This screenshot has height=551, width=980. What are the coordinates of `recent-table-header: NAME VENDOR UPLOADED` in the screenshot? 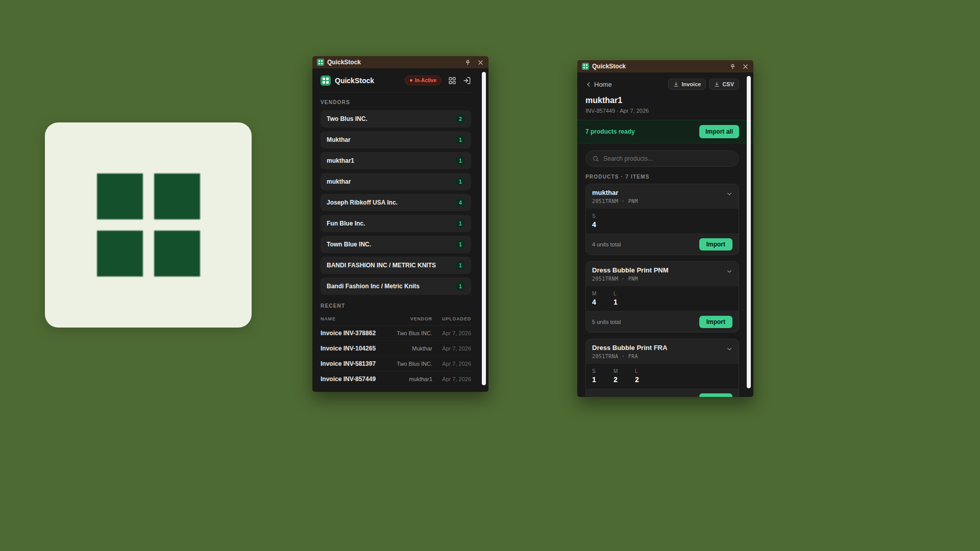 It's located at (396, 319).